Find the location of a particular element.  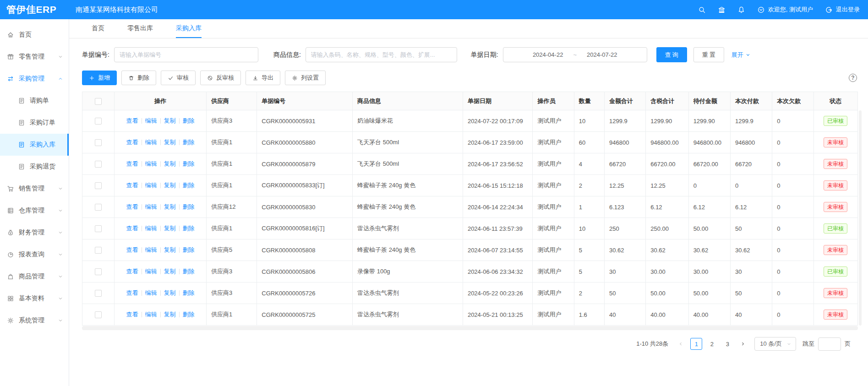

sidebar-item-goods-manage: 商品管理 is located at coordinates (34, 277).